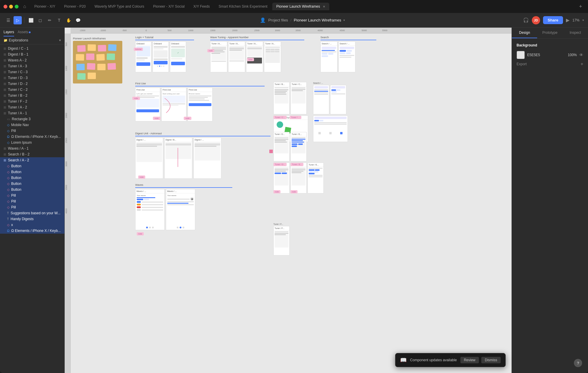 The width and height of the screenshot is (588, 373). What do you see at coordinates (583, 20) in the screenshot?
I see `zoom-dropdown-icon: ▾` at bounding box center [583, 20].